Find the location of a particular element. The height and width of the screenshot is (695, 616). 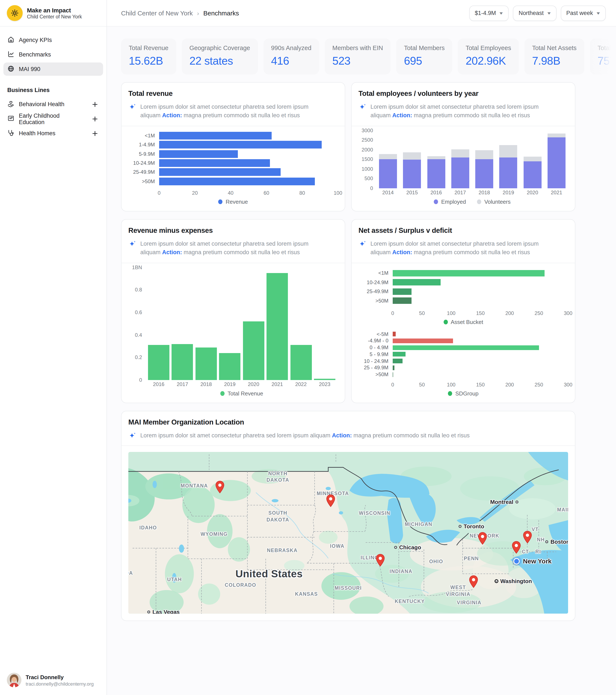

sidebar-item-health-homes: Health Homes is located at coordinates (53, 133).